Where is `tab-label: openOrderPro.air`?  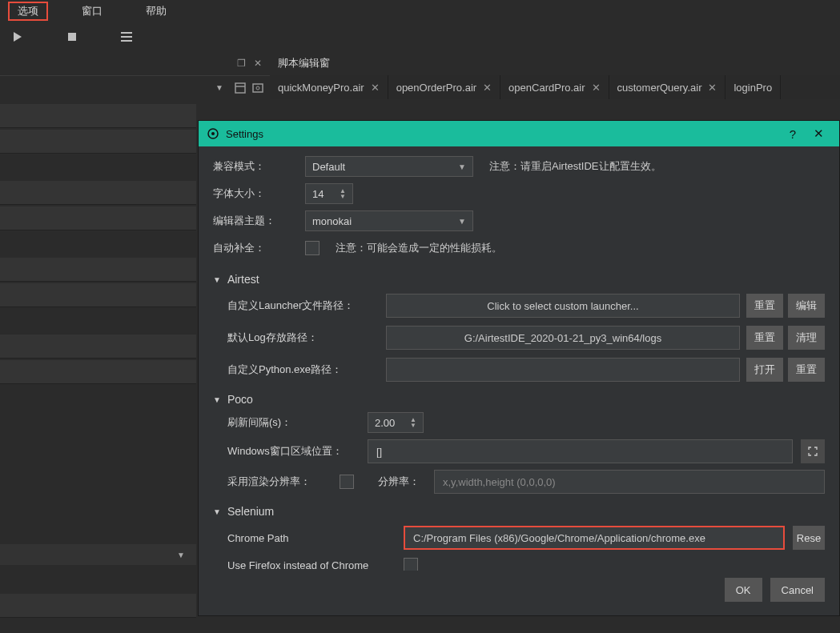 tab-label: openOrderPro.air is located at coordinates (436, 88).